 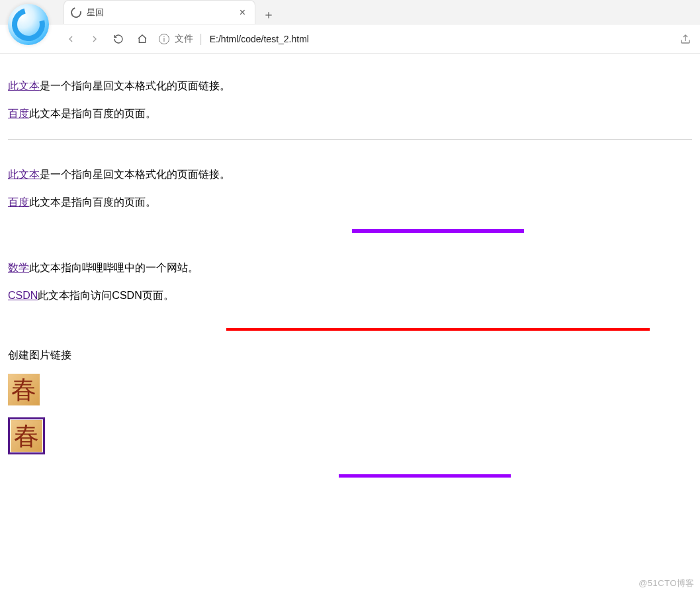 What do you see at coordinates (135, 86) in the screenshot?
I see `paragraph-1-text: 是一个指向星回文本格式化的页面链接。` at bounding box center [135, 86].